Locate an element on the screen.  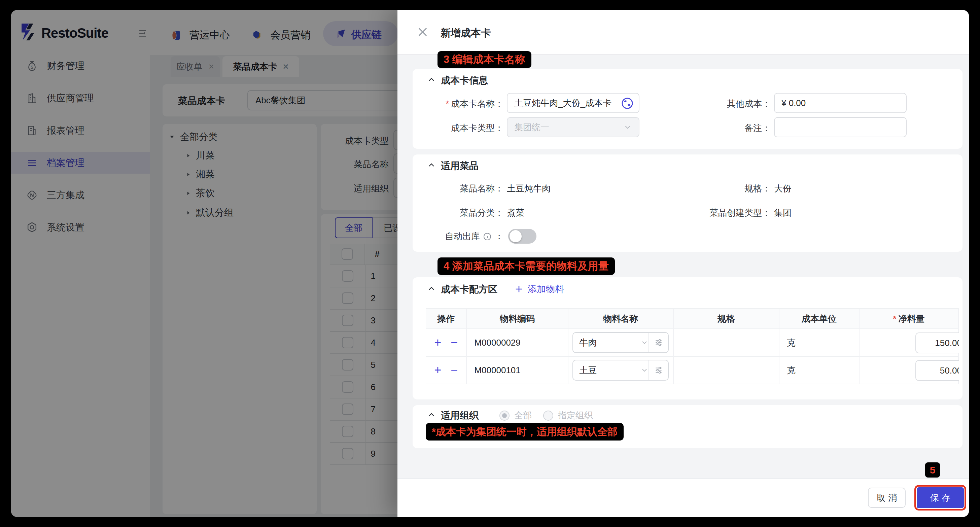
cost-card-type-select: 集团统一 is located at coordinates (573, 127).